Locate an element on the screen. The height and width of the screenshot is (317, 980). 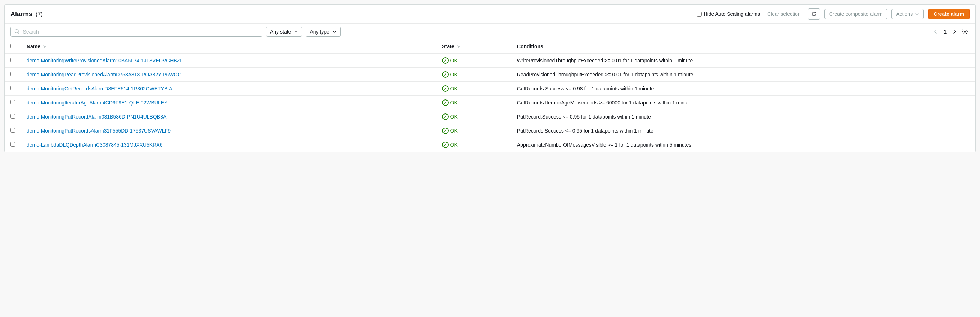
search-icon is located at coordinates (17, 32).